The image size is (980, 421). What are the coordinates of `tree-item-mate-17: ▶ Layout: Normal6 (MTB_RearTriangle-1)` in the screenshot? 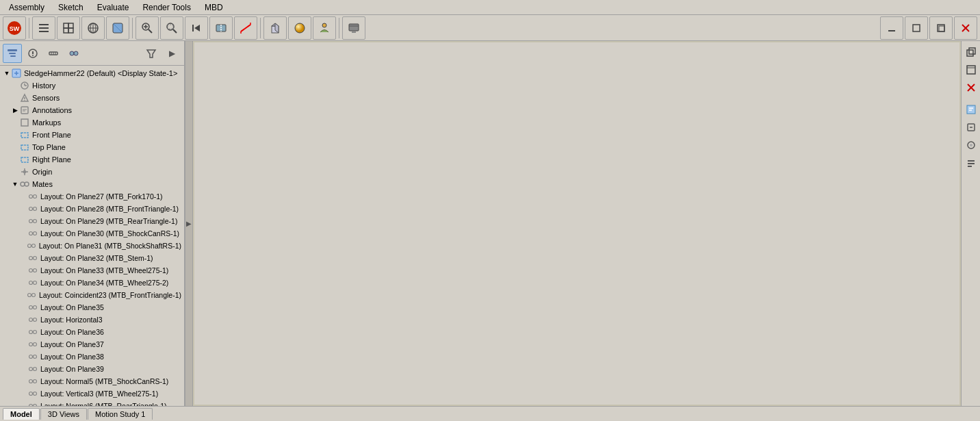 It's located at (92, 403).